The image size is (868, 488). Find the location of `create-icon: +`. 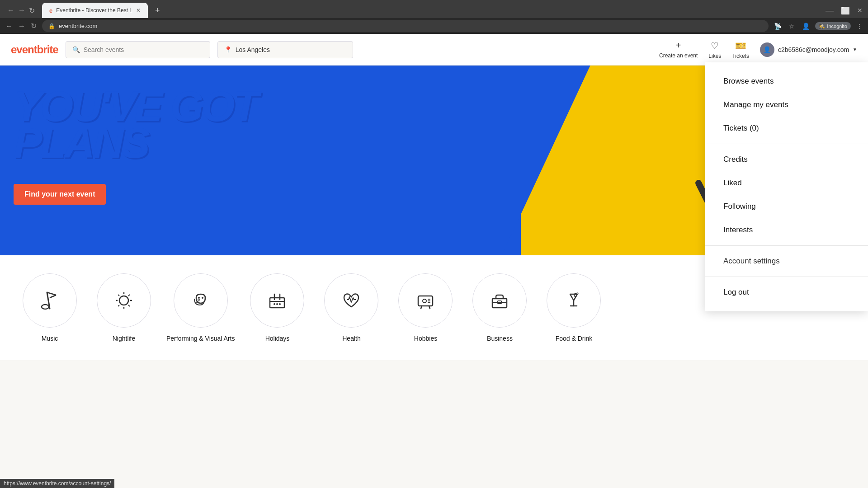

create-icon: + is located at coordinates (679, 45).